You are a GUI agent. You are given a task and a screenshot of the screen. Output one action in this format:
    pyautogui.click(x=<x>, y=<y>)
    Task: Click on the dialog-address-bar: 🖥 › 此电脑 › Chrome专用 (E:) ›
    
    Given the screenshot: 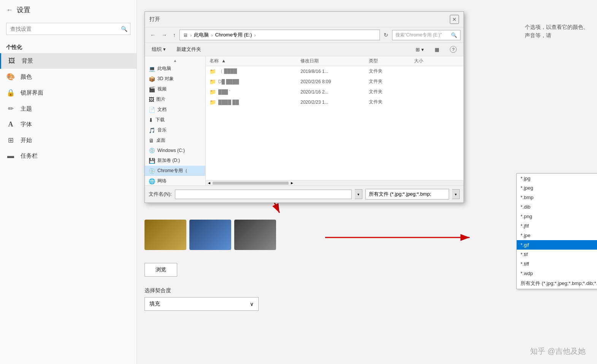 What is the action you would take?
    pyautogui.click(x=280, y=35)
    